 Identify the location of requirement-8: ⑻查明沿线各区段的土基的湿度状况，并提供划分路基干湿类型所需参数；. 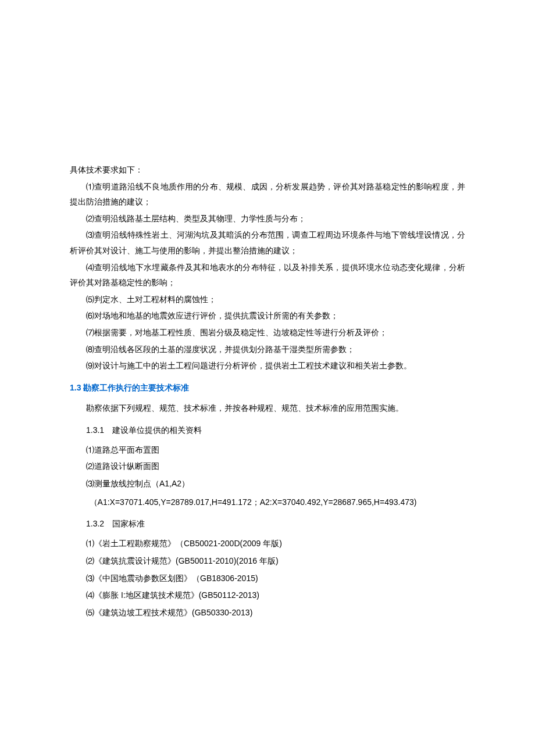
(268, 350).